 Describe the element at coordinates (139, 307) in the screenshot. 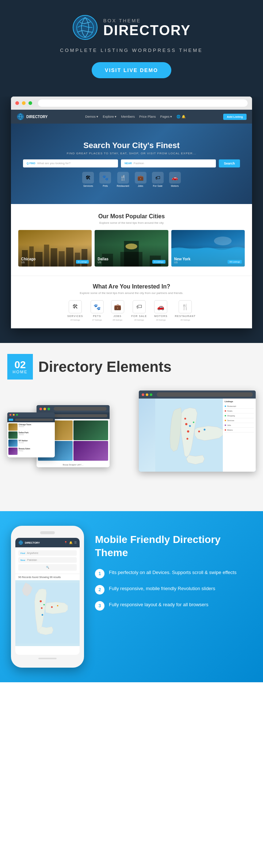

I see `interest-for-sale-icon: 🏷` at that location.